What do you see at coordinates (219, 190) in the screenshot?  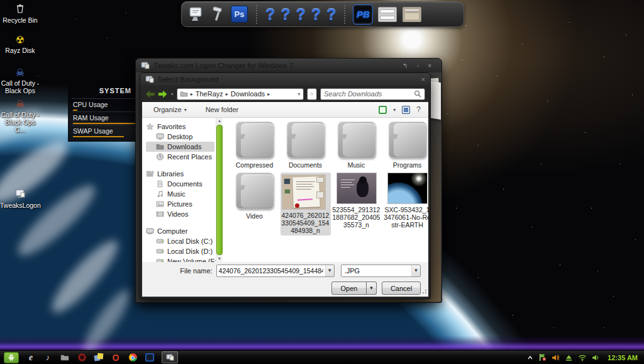 I see `scrollbar-thumb` at bounding box center [219, 190].